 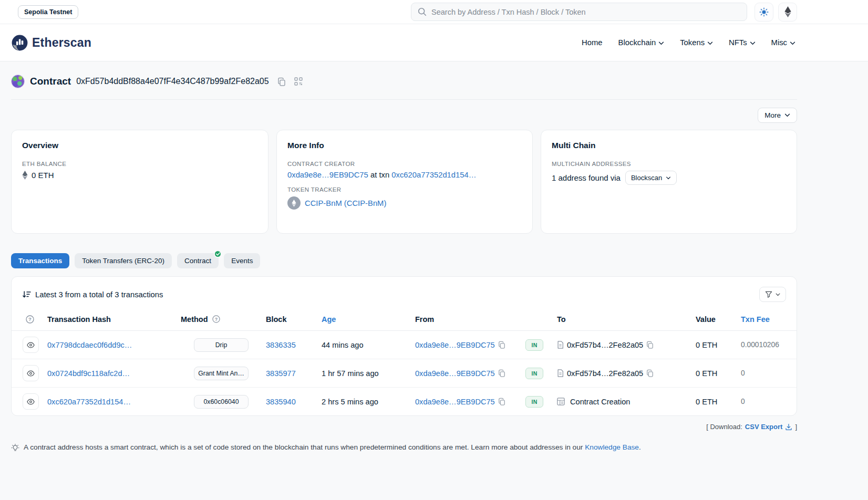 I want to click on age-cell: 2 hrs 5 mins ago, so click(x=366, y=402).